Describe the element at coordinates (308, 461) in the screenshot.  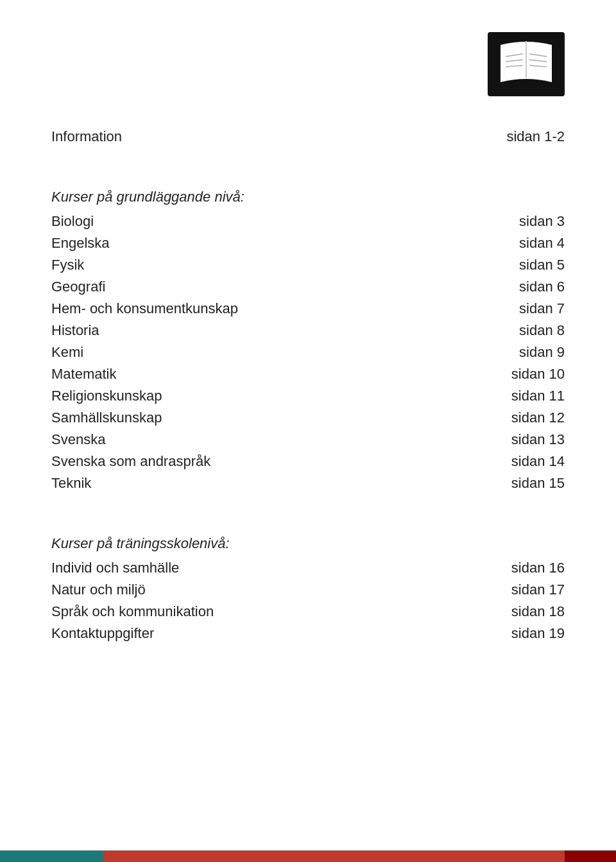
I see `toc-entry: Svenska som andraspråksidan 14` at that location.